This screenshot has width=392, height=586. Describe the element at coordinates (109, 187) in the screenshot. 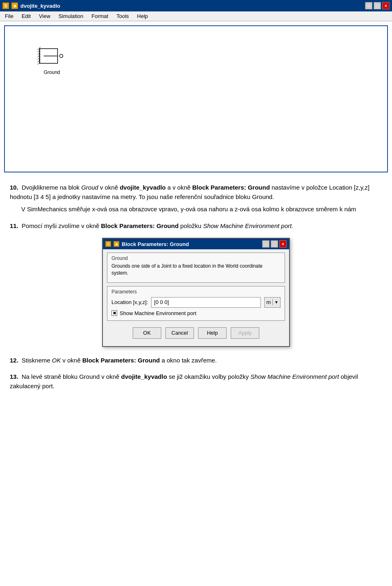

I see `step-10-text2: v okně` at that location.